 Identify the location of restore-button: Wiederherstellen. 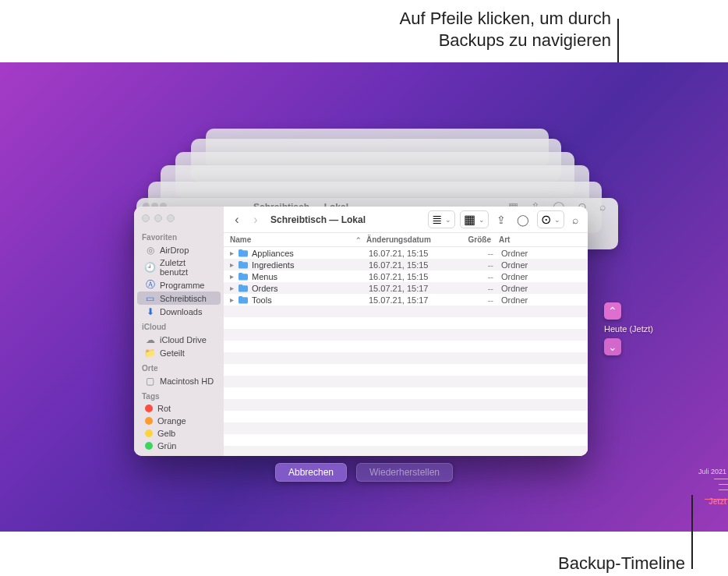
(405, 472).